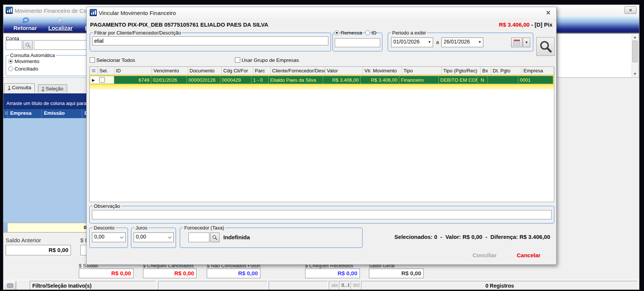 This screenshot has width=644, height=291. Describe the element at coordinates (321, 13) in the screenshot. I see `dialog-titlebar: Vincular Movimento Financeiro ✕` at that location.